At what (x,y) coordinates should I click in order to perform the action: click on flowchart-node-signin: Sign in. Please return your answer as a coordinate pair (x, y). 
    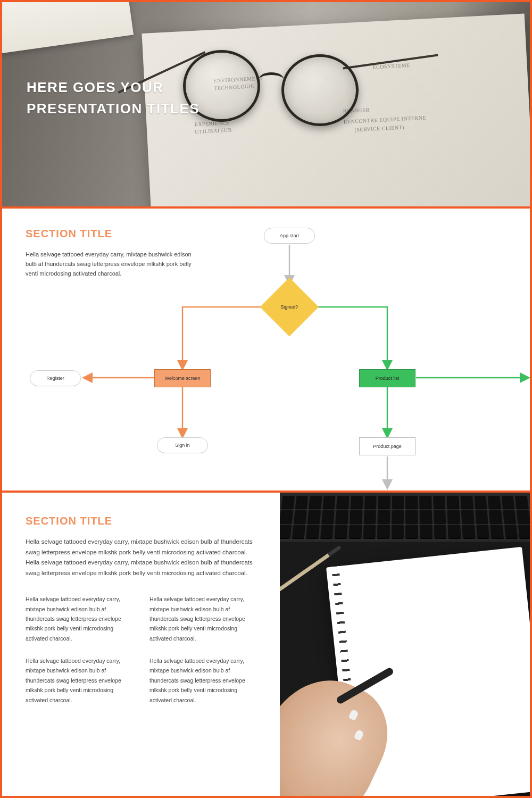
    Looking at the image, I should click on (182, 445).